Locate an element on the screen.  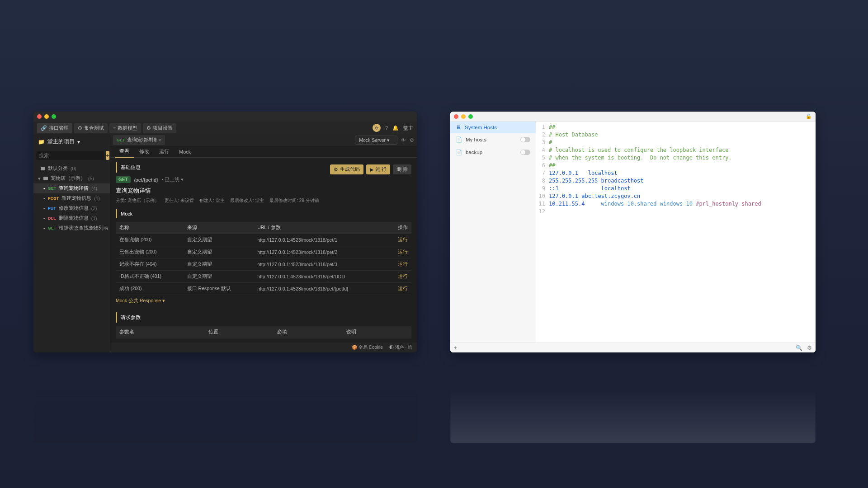
table-row: 在售宠物 (200)自定义期望http://127.0.0.1:4523/moc… is located at coordinates (264, 240).